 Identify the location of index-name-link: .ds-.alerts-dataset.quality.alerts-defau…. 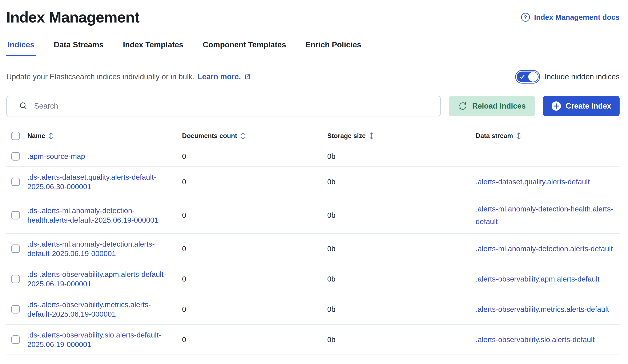
(100, 182).